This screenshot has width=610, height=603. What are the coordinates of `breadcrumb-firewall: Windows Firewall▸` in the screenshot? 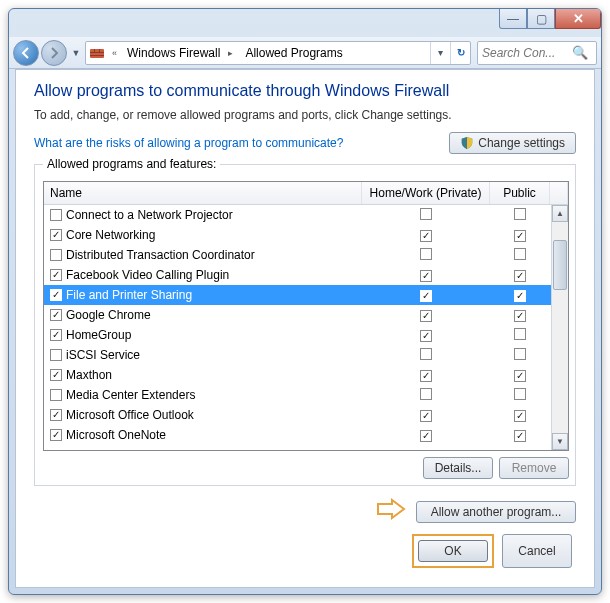 It's located at (180, 53).